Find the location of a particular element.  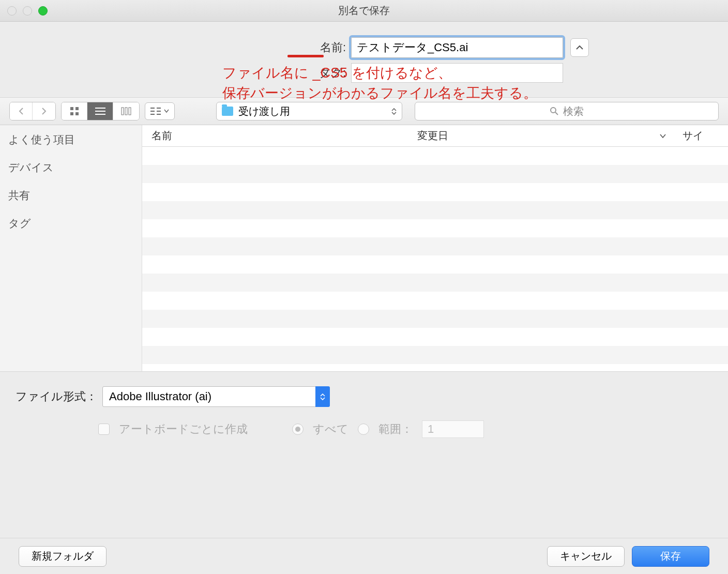

chevron-down-icon is located at coordinates (166, 111).